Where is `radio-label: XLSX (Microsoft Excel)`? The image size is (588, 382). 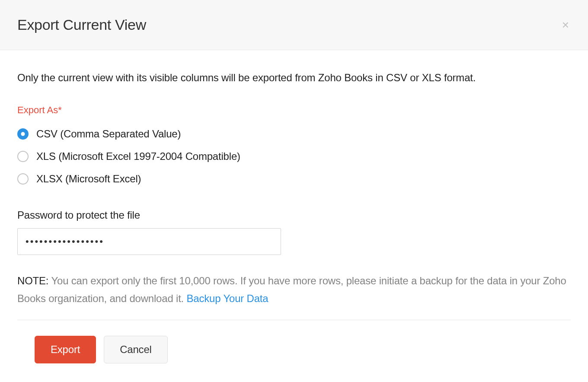 radio-label: XLSX (Microsoft Excel) is located at coordinates (89, 179).